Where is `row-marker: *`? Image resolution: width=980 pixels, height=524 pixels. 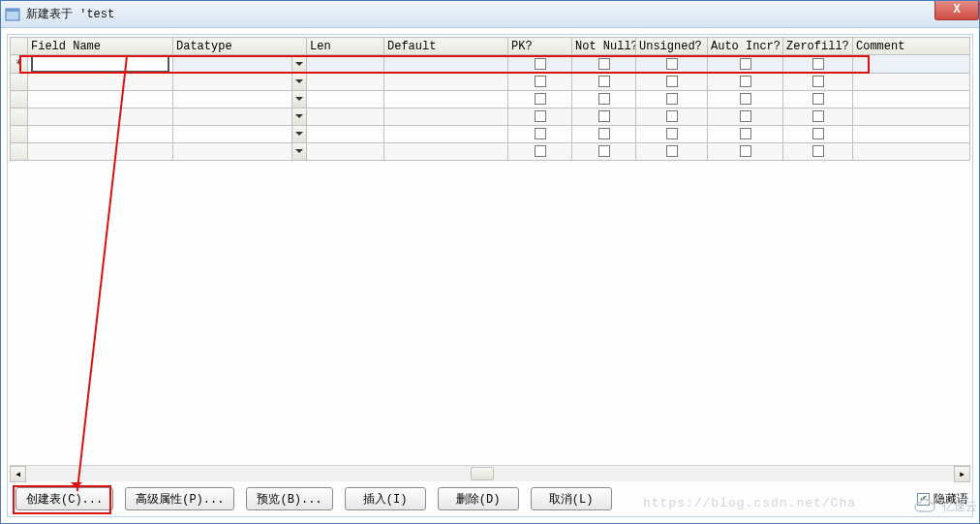 row-marker: * is located at coordinates (19, 64).